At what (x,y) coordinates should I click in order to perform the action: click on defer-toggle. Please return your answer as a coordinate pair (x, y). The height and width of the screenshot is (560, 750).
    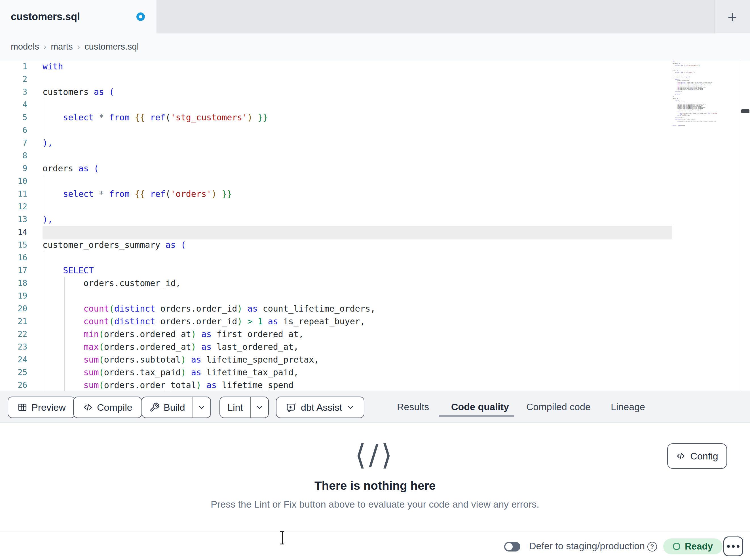
    Looking at the image, I should click on (512, 547).